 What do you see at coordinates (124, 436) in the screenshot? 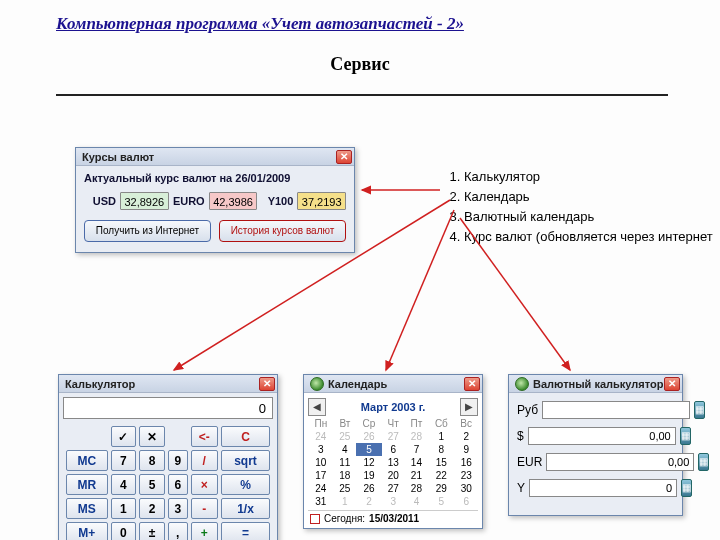
I see `check-key: ✓` at bounding box center [124, 436].